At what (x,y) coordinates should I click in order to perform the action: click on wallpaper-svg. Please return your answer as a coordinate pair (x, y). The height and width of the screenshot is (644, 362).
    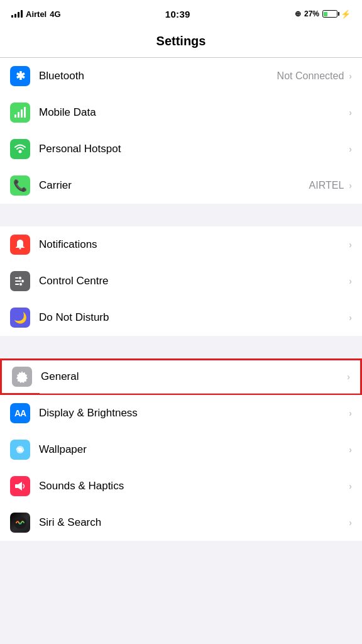
    Looking at the image, I should click on (20, 450).